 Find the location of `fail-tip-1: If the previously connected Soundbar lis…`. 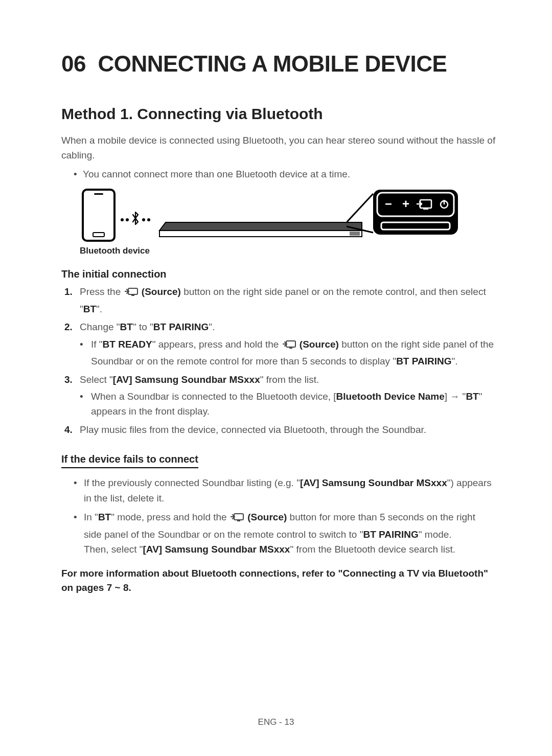

fail-tip-1: If the previously connected Soundbar lis… is located at coordinates (285, 491).